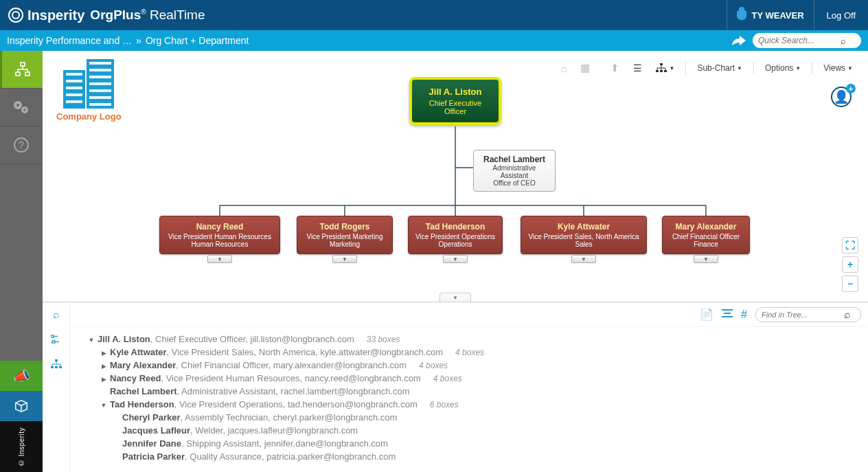 The height and width of the screenshot is (472, 868). I want to click on tree-boxes: 33 boxes, so click(383, 339).